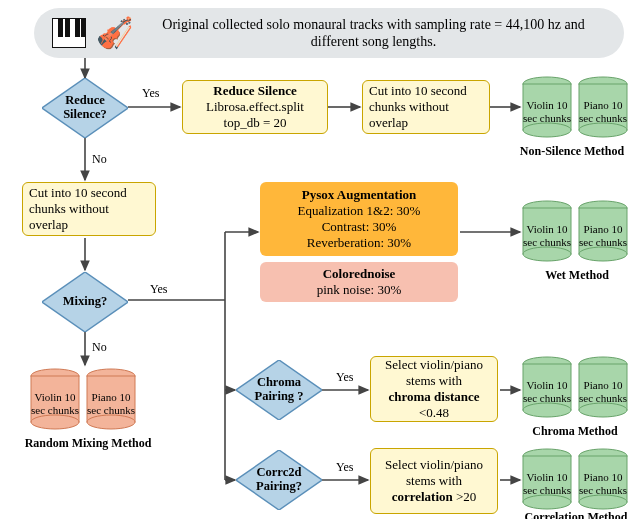 The image size is (640, 519). I want to click on step-corr-select-tail: >20, so click(465, 496).